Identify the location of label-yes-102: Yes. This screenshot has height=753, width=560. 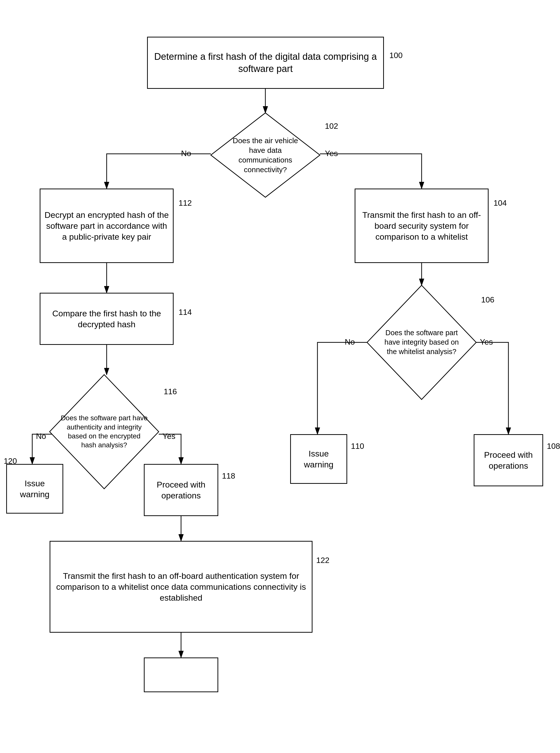
(331, 153).